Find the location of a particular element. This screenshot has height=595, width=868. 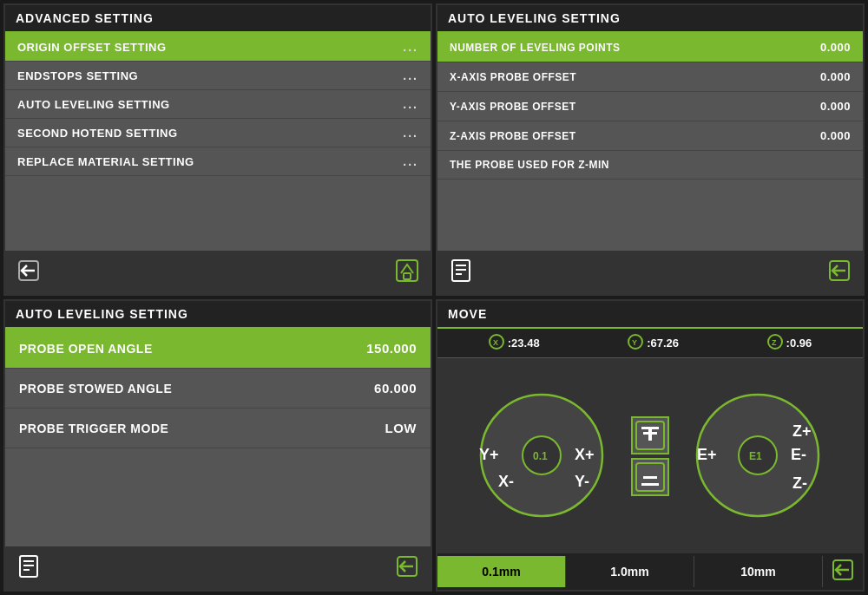

setting-row-yoffset: Y-axis probe offset 0.000 is located at coordinates (650, 107).